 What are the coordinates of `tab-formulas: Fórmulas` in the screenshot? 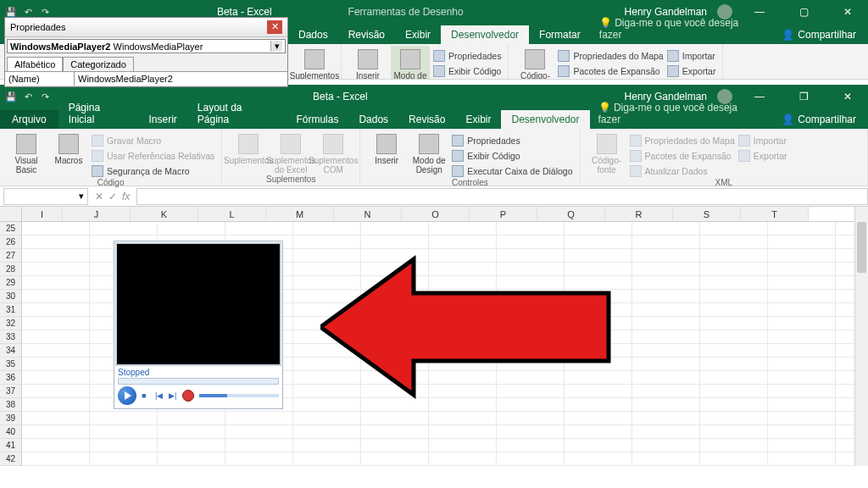 It's located at (317, 119).